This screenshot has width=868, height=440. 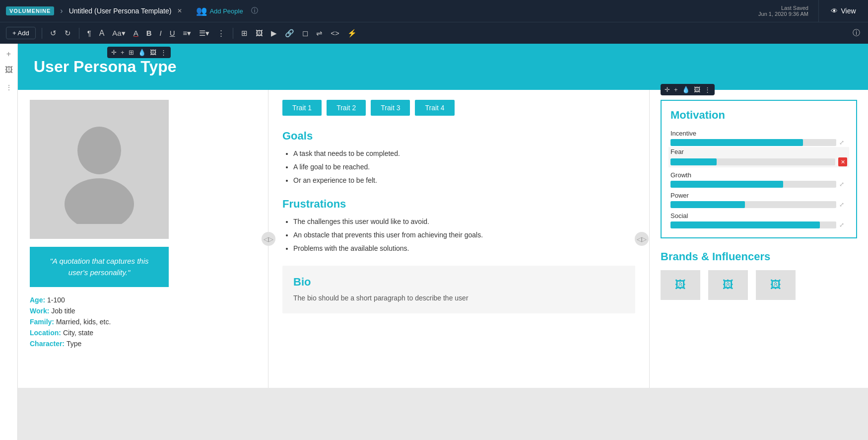 What do you see at coordinates (435, 108) in the screenshot?
I see `trait-button-4: Trait 4` at bounding box center [435, 108].